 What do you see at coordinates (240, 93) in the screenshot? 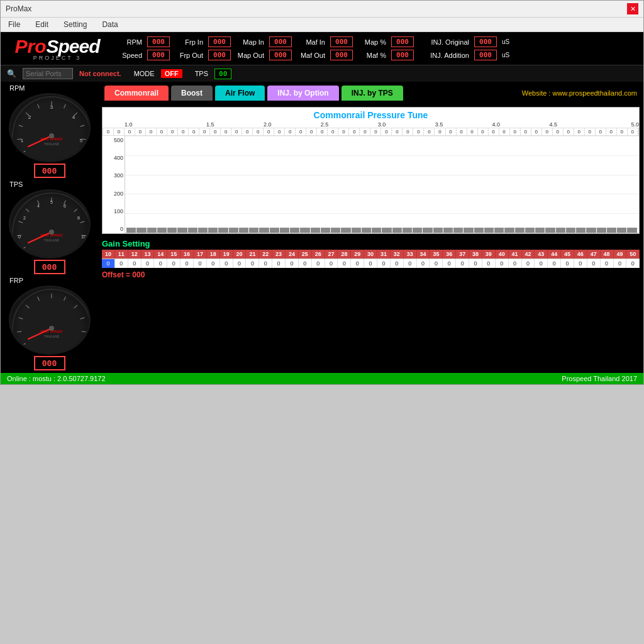
I see `tab-airflow: Air Flow` at bounding box center [240, 93].